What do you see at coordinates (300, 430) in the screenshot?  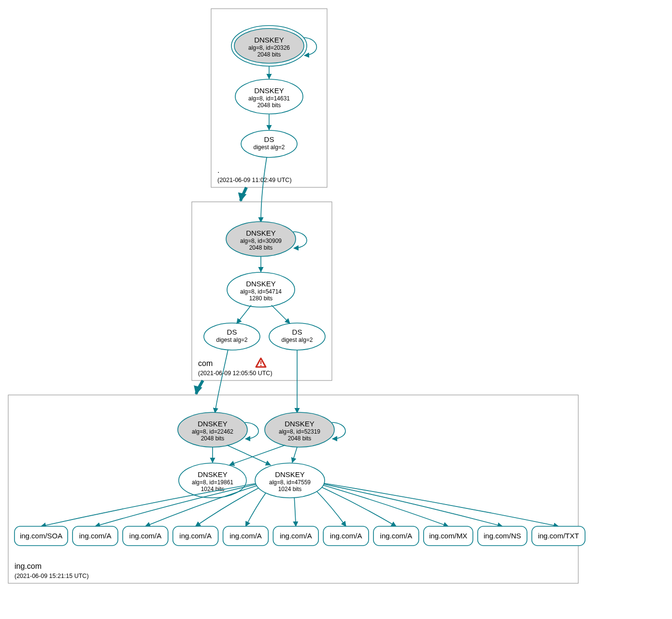 I see `node-ing-ksk2: DNSKEY alg=8, id=52319 2048 bits` at bounding box center [300, 430].